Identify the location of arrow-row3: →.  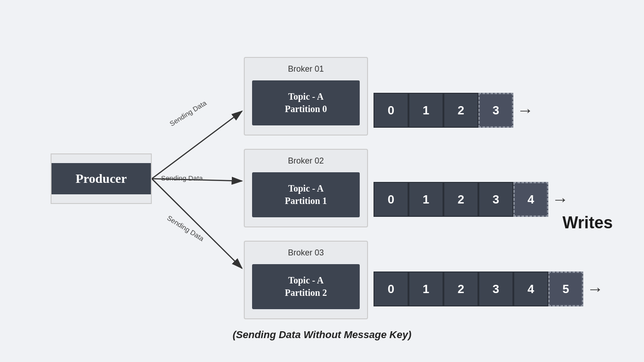
(595, 289).